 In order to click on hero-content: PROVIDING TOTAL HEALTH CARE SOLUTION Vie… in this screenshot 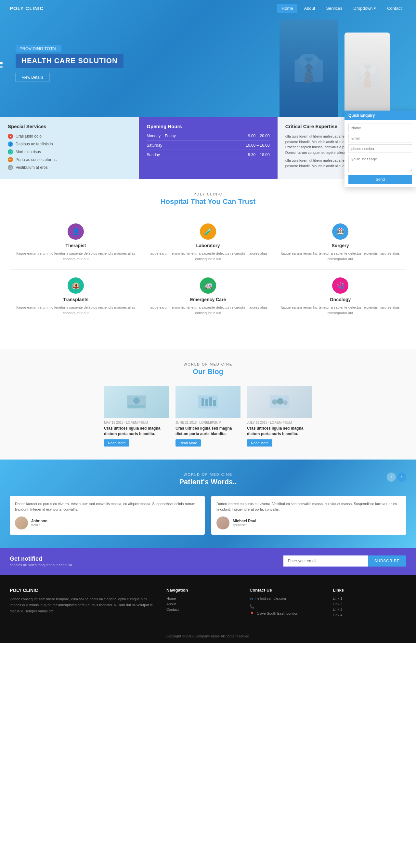, I will do `click(69, 59)`.